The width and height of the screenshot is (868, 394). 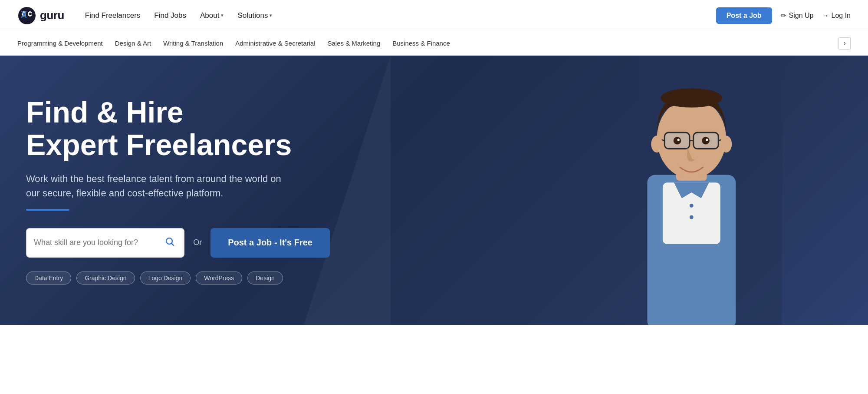 I want to click on edit-icon: ✏, so click(x=784, y=16).